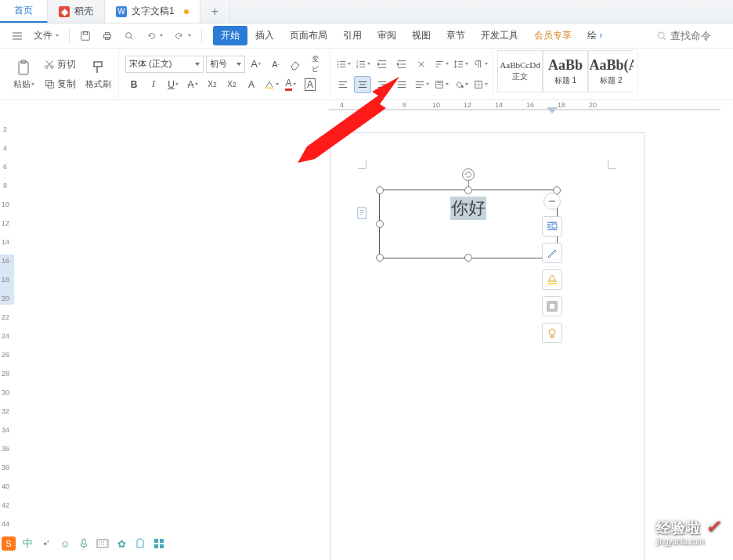 The width and height of the screenshot is (733, 560). I want to click on collapse-button, so click(552, 201).